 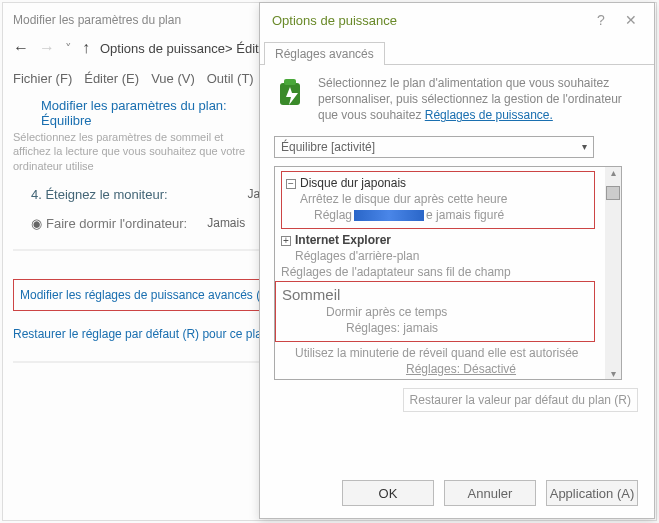 I want to click on menu-view: Vue (V), so click(x=173, y=78).